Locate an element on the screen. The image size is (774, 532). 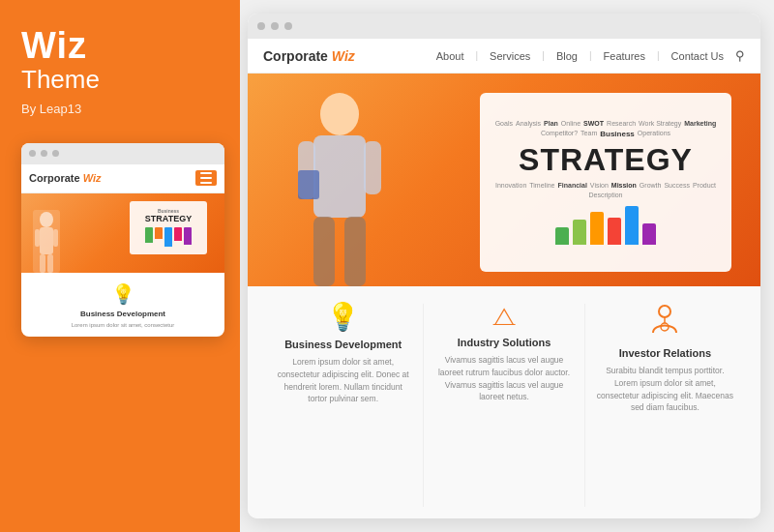
nav-link-blog: Blog is located at coordinates (567, 56).